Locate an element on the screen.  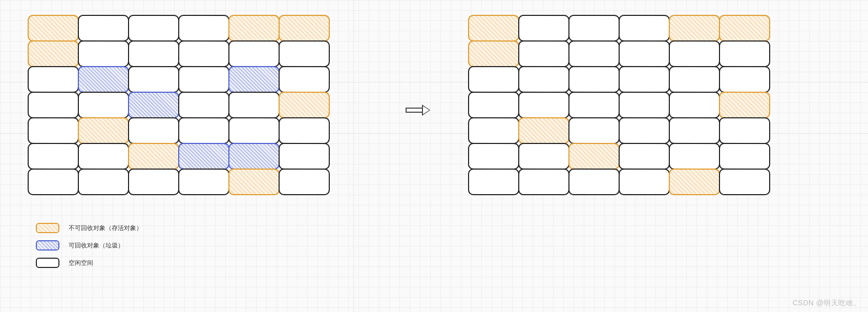
legend-swatch-unrecyclable is located at coordinates (48, 228).